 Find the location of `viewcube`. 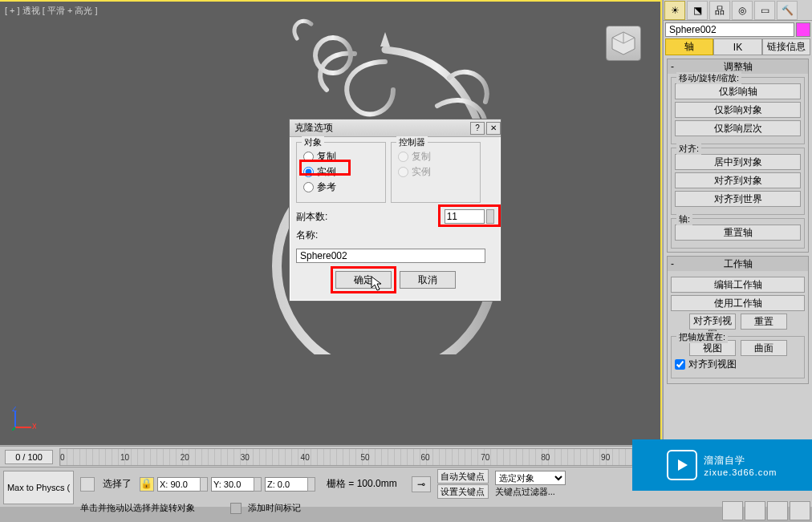

viewcube is located at coordinates (623, 43).